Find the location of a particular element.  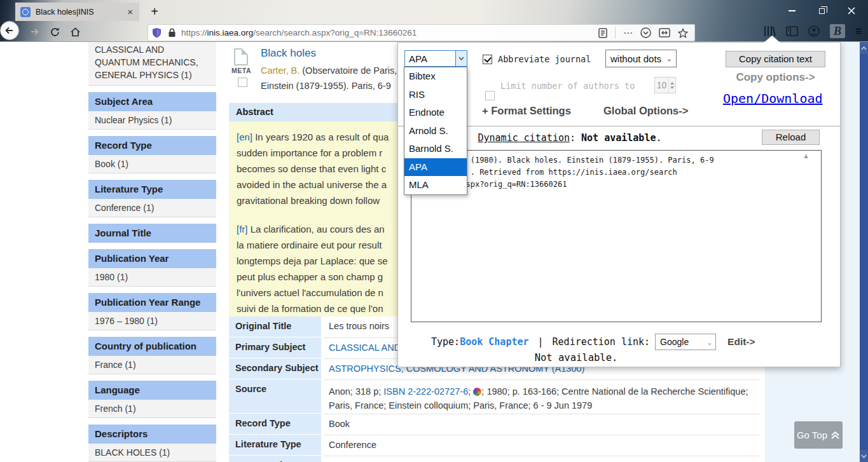

format-option-bibtex: Bibtex is located at coordinates (436, 76).